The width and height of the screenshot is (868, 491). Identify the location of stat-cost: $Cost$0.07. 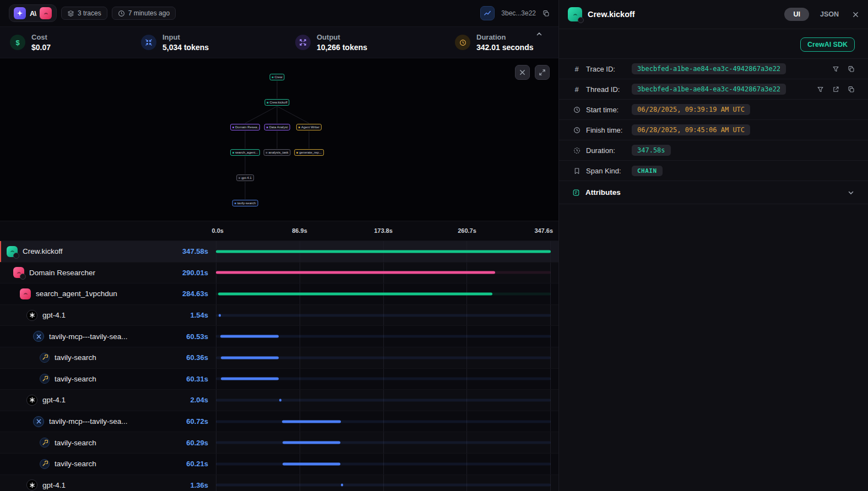
(75, 42).